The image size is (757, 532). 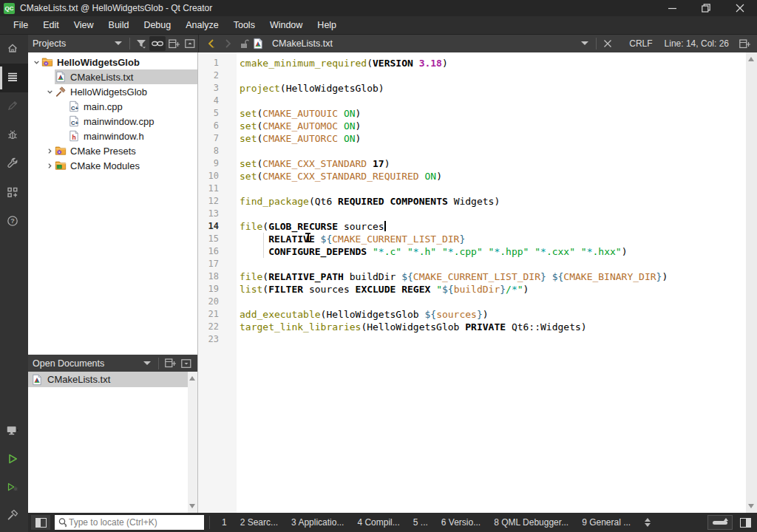 I want to click on code-line-16: CONFIGURE_DEPENDS "*.c" "*.h" "*.cpp" "*…, so click(x=491, y=251).